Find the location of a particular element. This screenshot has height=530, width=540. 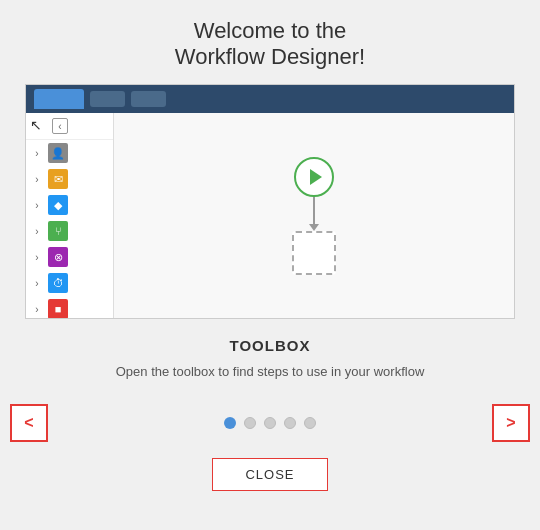

next-button: > is located at coordinates (511, 423).